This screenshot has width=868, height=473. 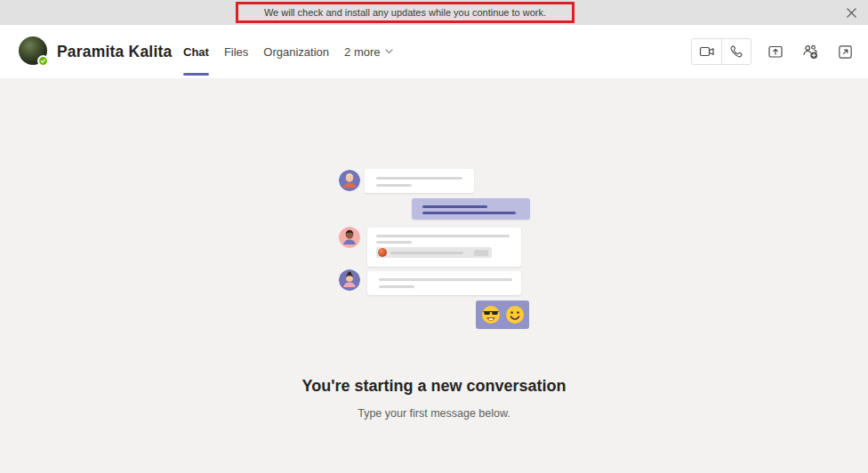 What do you see at coordinates (43, 60) in the screenshot?
I see `status-available-icon` at bounding box center [43, 60].